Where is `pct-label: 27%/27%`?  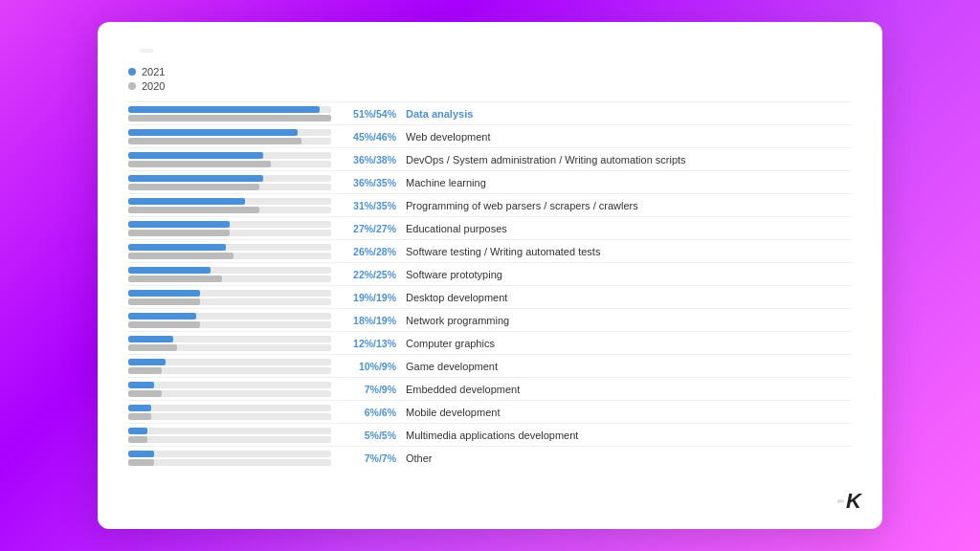
pct-label: 27%/27% is located at coordinates (372, 229).